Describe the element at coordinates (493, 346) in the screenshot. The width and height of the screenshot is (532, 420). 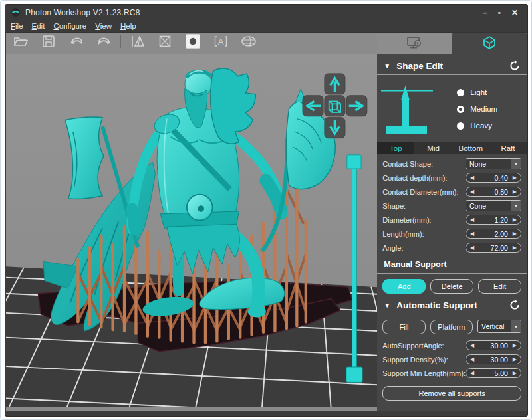
I see `auto-support-angle-stepper: ◀ 30.00 ▶` at that location.